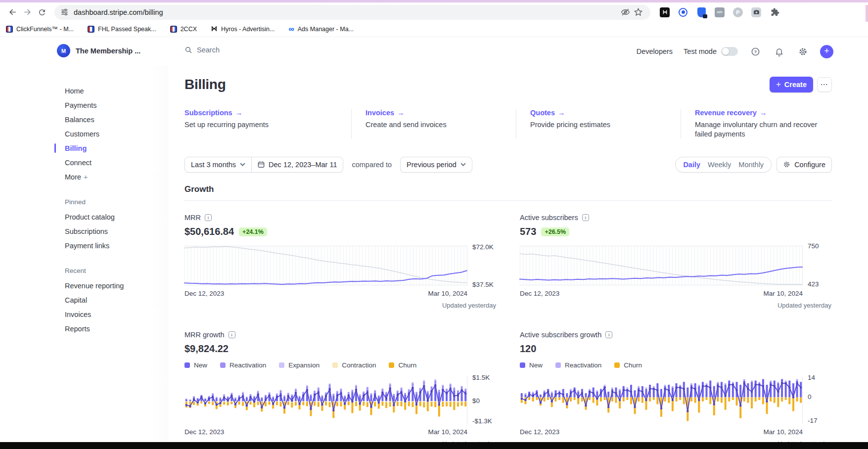  Describe the element at coordinates (303, 165) in the screenshot. I see `date-range-value: Dec 12, 2023–Mar 11` at that location.